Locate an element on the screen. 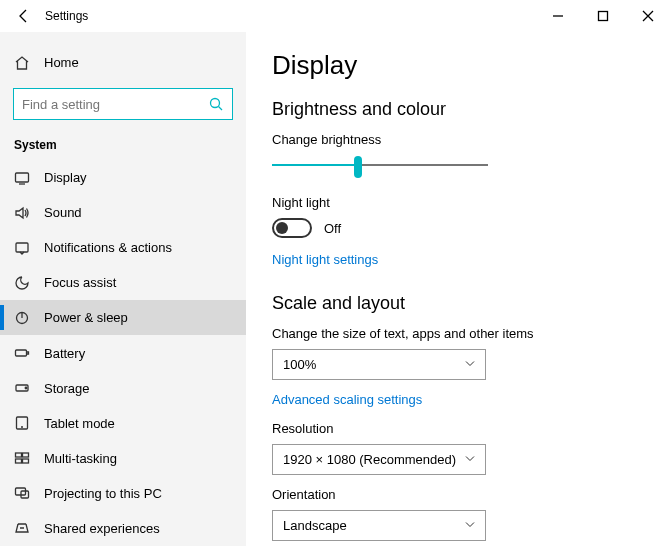 This screenshot has width=670, height=546. night-light-label: Night light is located at coordinates (458, 202).